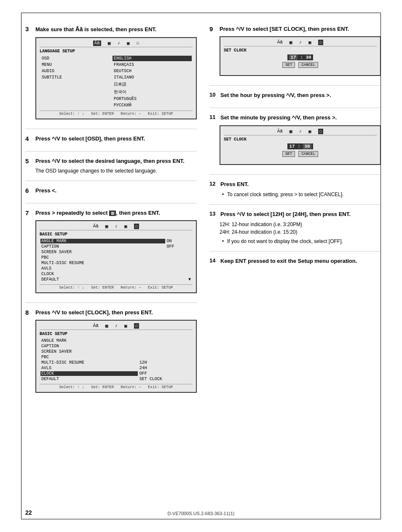 Image resolution: width=402 pixels, height=532 pixels. What do you see at coordinates (29, 29) in the screenshot?
I see `step-3-number: 3` at bounding box center [29, 29].